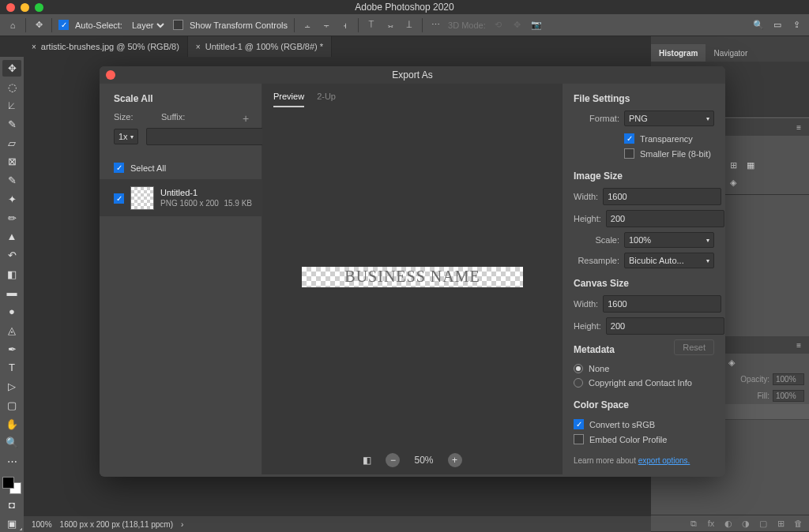 Image resolution: width=809 pixels, height=532 pixels. I want to click on preview-artboard: BUSINESS NAME, so click(412, 277).